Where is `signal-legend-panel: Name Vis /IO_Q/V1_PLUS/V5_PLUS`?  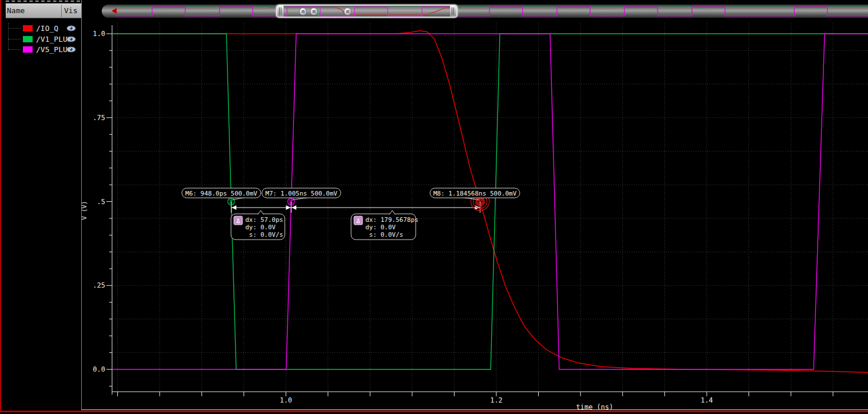
signal-legend-panel: Name Vis /IO_Q/V1_PLUS/V5_PLUS is located at coordinates (41, 205).